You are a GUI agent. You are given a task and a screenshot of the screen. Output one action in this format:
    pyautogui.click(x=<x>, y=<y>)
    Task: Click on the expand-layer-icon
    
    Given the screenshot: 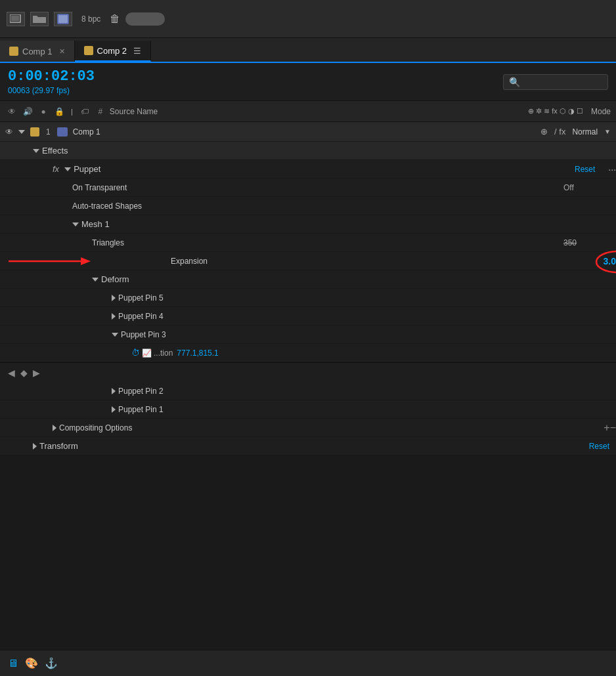 What is the action you would take?
    pyautogui.click(x=22, y=132)
    